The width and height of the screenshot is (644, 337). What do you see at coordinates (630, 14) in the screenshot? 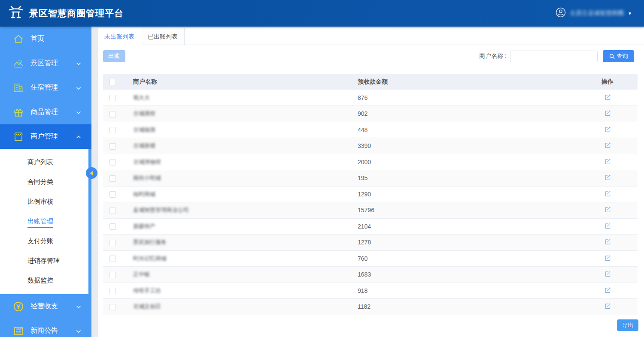
I see `chevron-down-icon: ▼` at bounding box center [630, 14].